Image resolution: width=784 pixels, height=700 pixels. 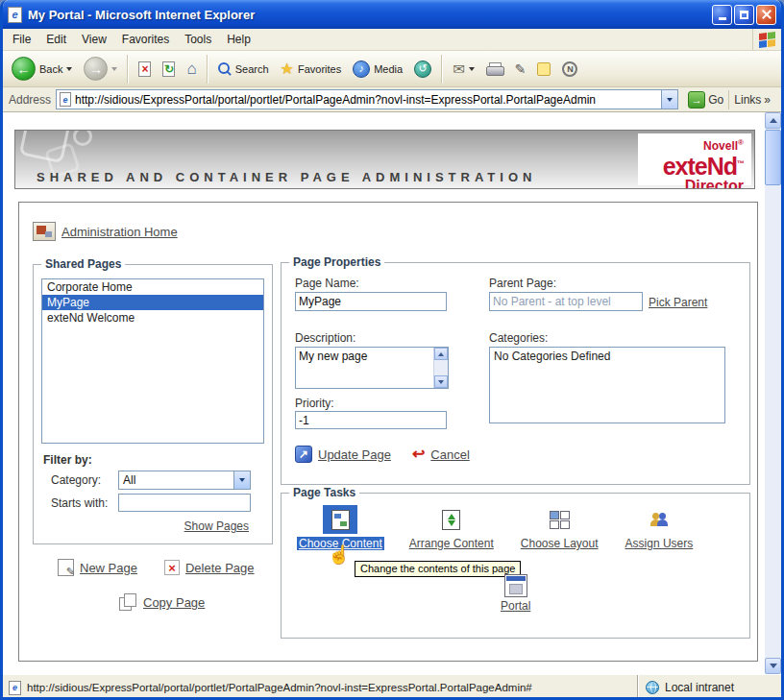 What do you see at coordinates (244, 69) in the screenshot?
I see `search-button: Search` at bounding box center [244, 69].